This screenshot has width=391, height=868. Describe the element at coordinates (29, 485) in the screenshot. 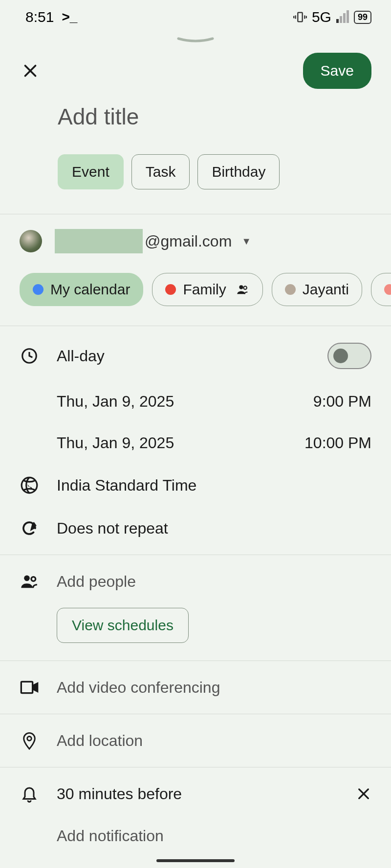

I see `globe-icon` at that location.